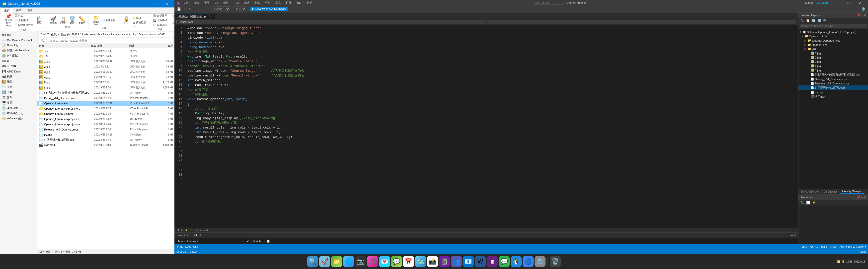 The image size is (868, 269). What do you see at coordinates (260, 241) in the screenshot?
I see `output-toolbar-btn: ▶` at bounding box center [260, 241].